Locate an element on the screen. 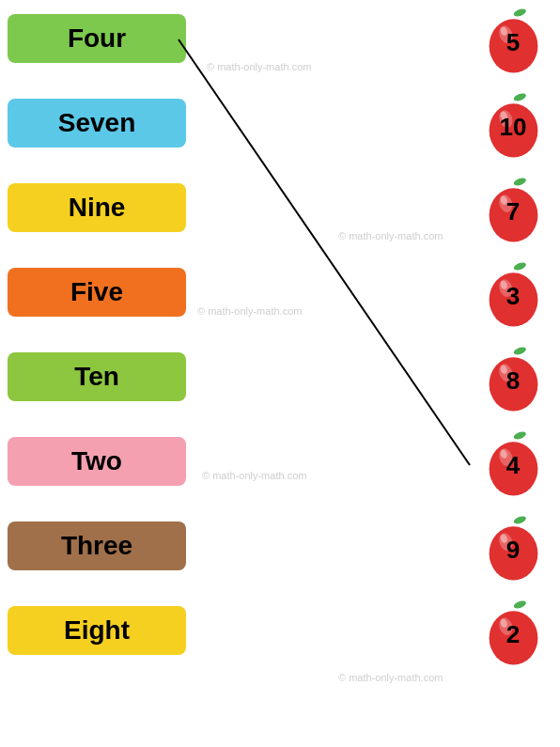  word-label-nine: Nine is located at coordinates (97, 208).